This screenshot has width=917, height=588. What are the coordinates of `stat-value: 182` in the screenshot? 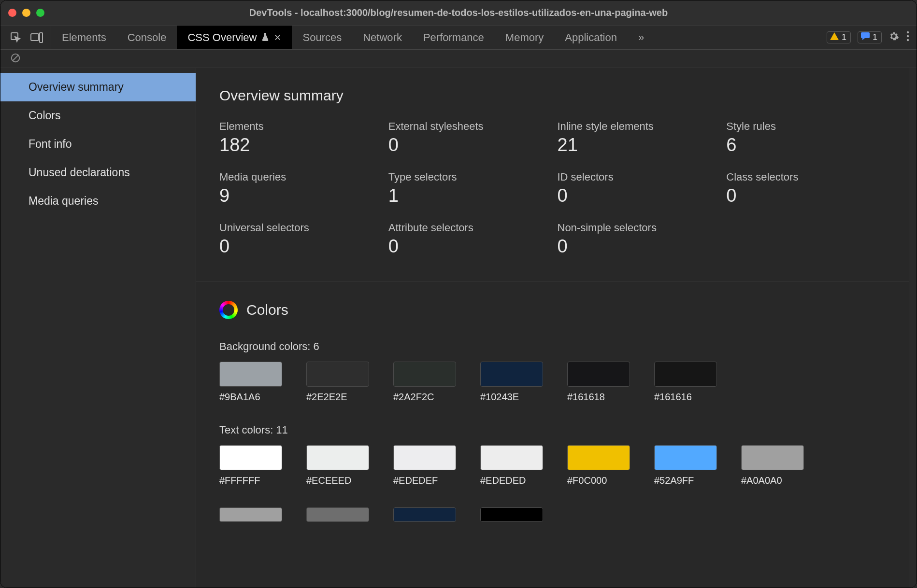 It's located at (299, 145).